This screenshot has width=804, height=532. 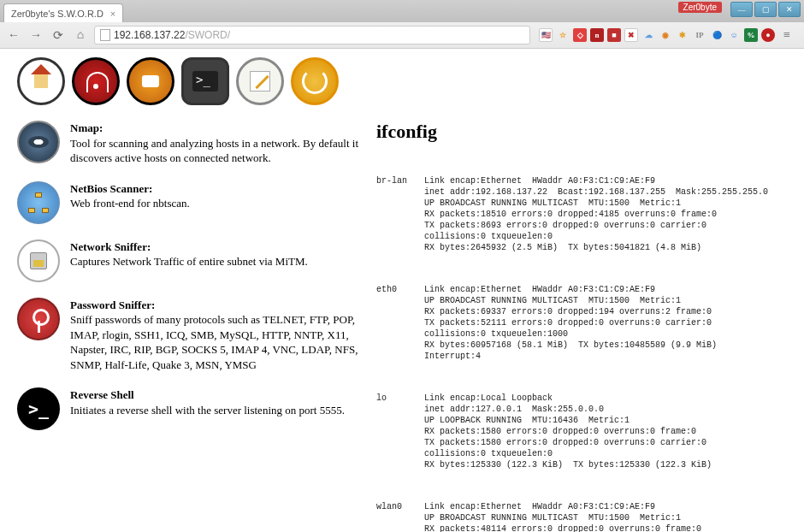 I want to click on sidebar-title: Password Sniffer:, so click(x=113, y=304).